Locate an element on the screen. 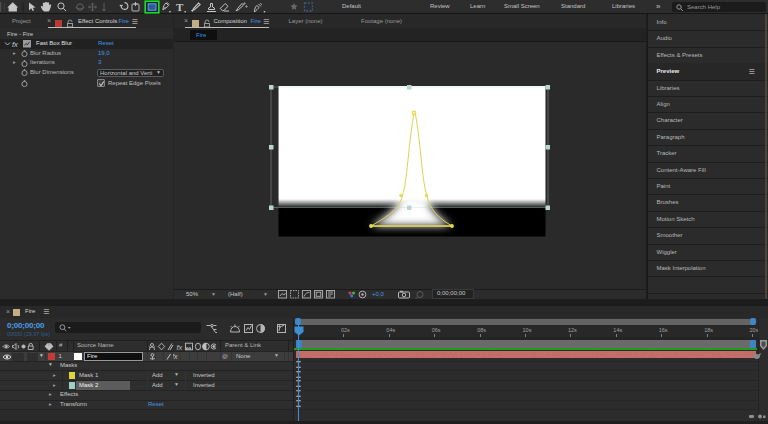 The width and height of the screenshot is (768, 424). svg-text: T is located at coordinates (180, 7).